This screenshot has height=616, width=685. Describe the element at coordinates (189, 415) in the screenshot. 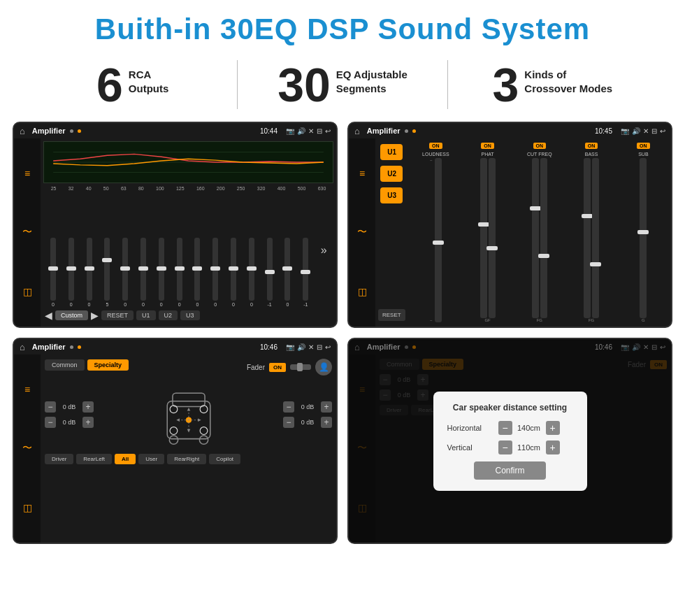

I see `car-diagram` at that location.